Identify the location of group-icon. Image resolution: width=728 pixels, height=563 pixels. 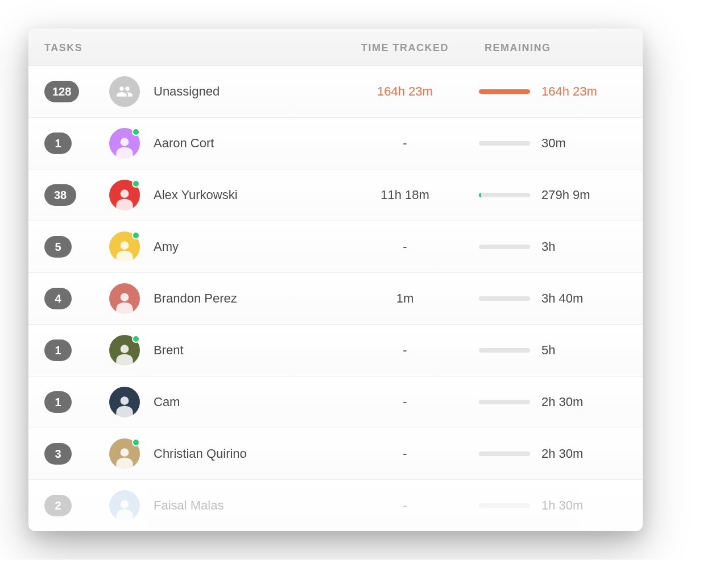
(125, 92).